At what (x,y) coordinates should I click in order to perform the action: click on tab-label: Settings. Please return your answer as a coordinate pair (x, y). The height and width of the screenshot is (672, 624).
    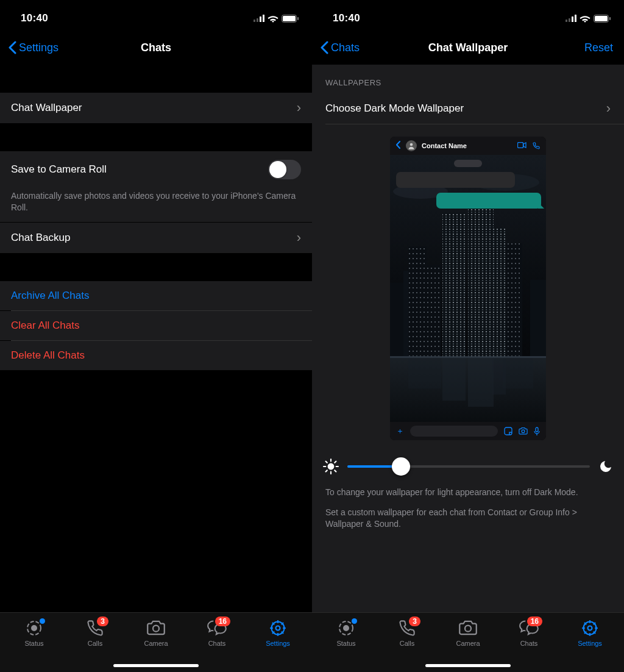
    Looking at the image, I should click on (590, 643).